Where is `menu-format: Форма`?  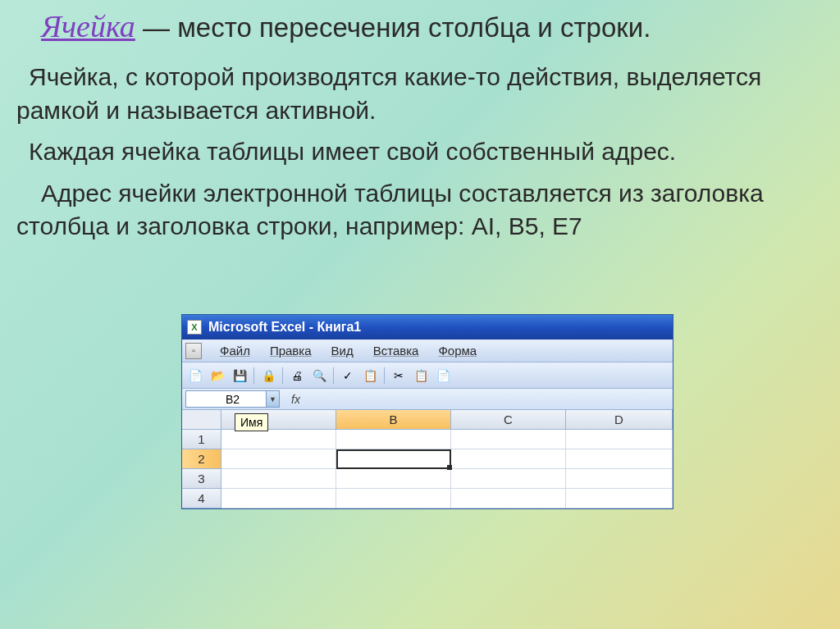 menu-format: Форма is located at coordinates (458, 351).